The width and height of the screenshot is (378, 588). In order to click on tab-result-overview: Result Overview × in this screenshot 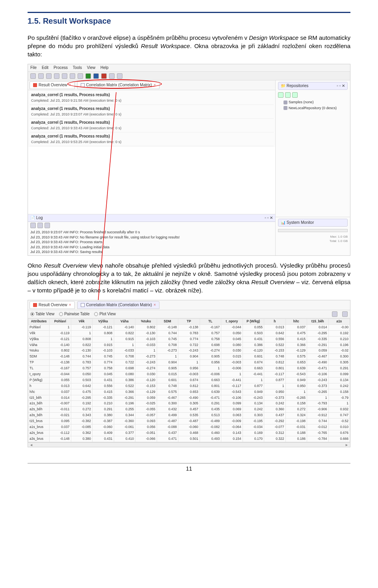, I will do `click(52, 85)`.